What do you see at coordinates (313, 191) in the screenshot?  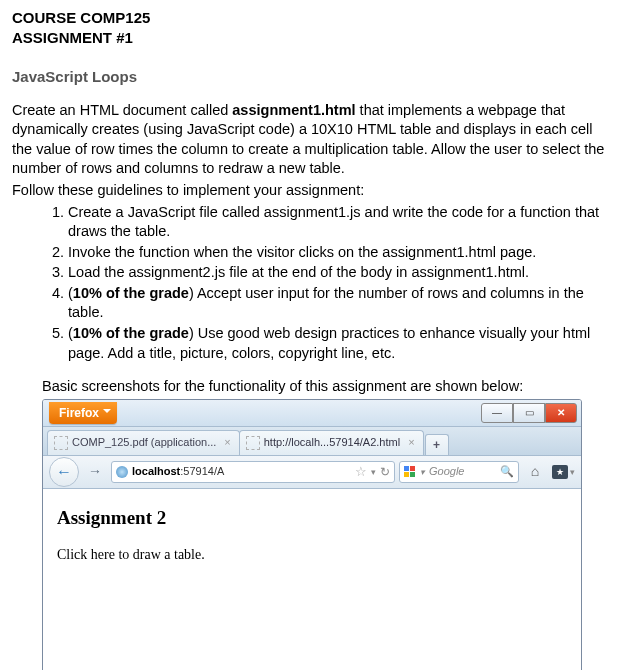 I see `follow-line: Follow these guidelines to implement you…` at bounding box center [313, 191].